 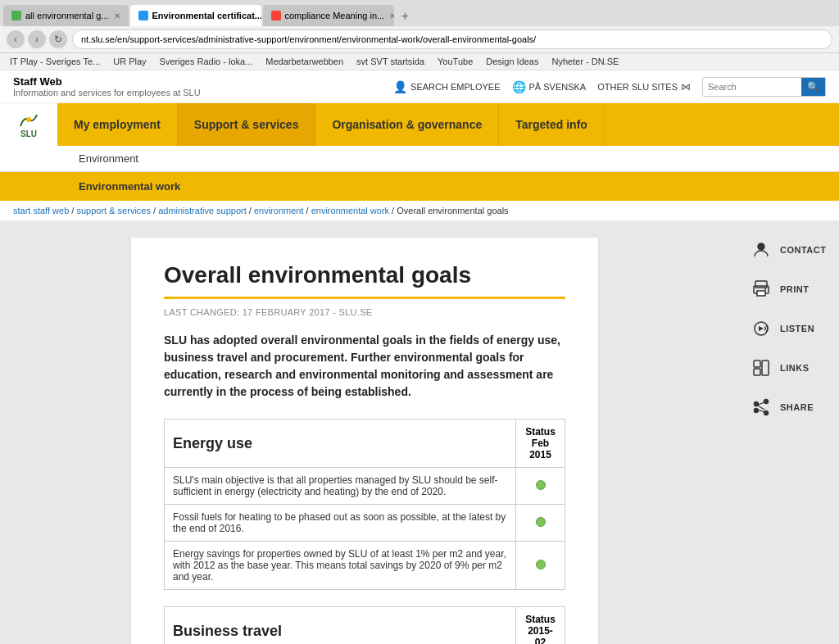 What do you see at coordinates (447, 87) in the screenshot?
I see `search-employee-action: 👤 SEARCH EMPLOYEE` at bounding box center [447, 87].